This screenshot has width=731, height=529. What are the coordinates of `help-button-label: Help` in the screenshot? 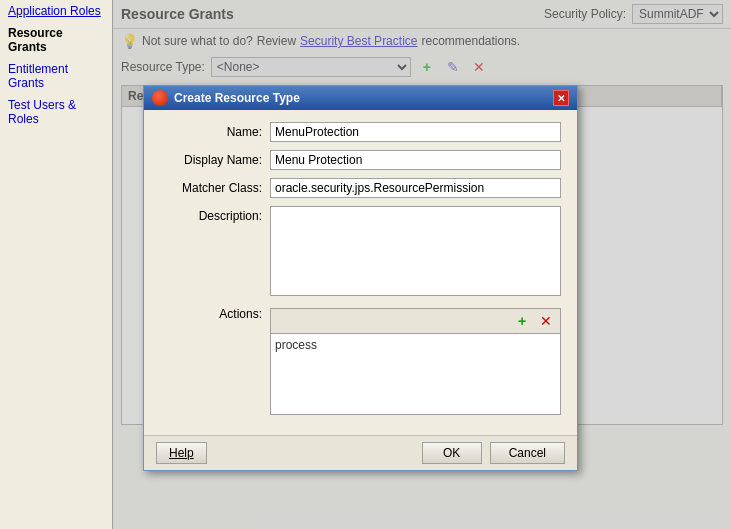 It's located at (182, 453).